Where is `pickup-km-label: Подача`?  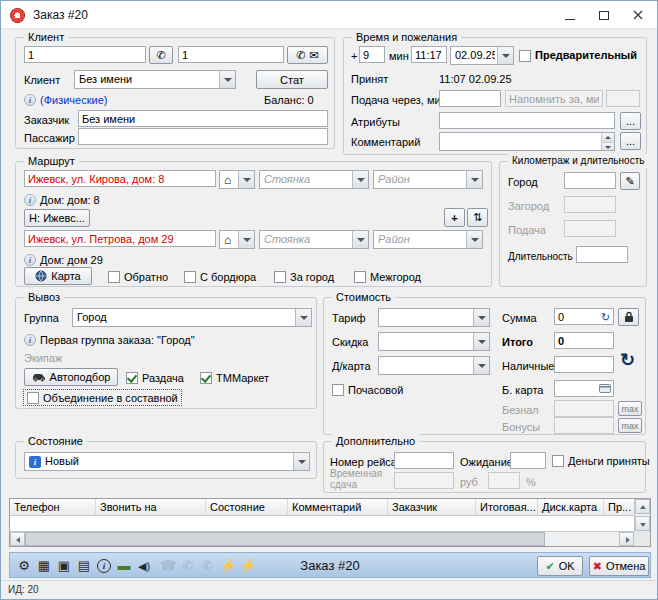
pickup-km-label: Подача is located at coordinates (527, 230).